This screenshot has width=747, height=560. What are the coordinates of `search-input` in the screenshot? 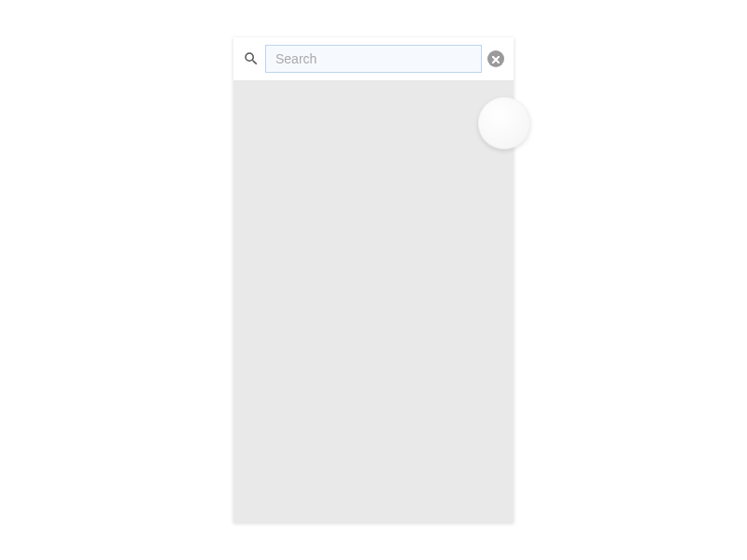 It's located at (374, 59).